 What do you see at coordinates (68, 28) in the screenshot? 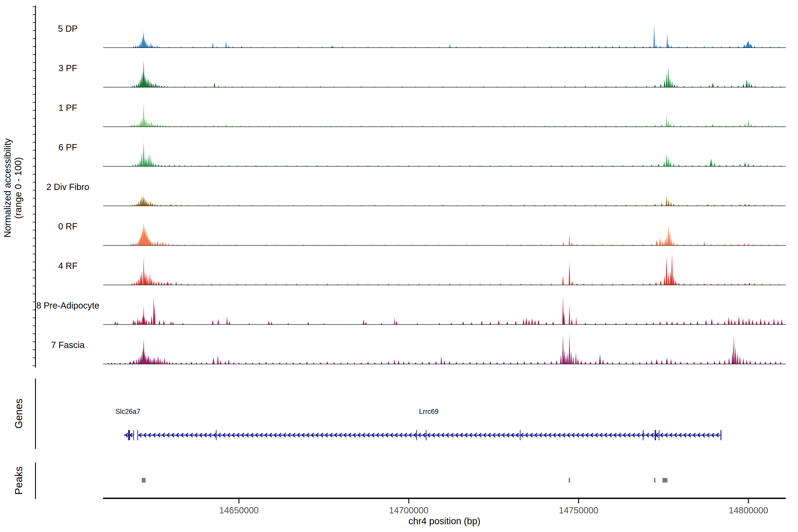
I see `track-label: 5 DP` at bounding box center [68, 28].